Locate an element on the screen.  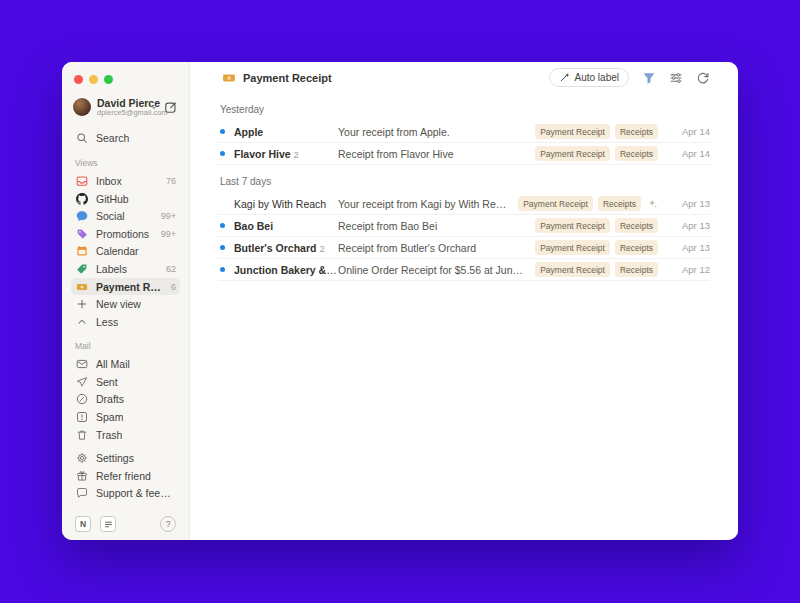
sidebar-item-drafts: Drafts is located at coordinates (126, 400).